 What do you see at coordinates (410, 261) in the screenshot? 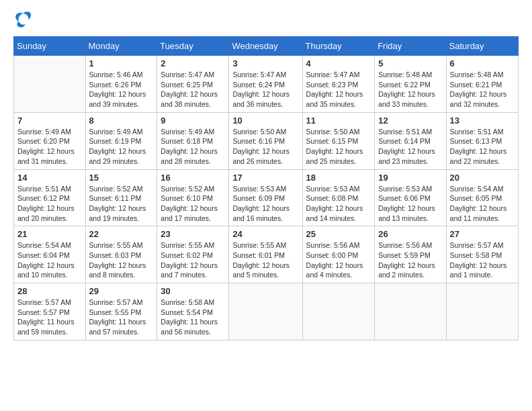
I see `day-info: Sunrise: 5:56 AMSunset: 5:59 PMDaylight:…` at bounding box center [410, 261].